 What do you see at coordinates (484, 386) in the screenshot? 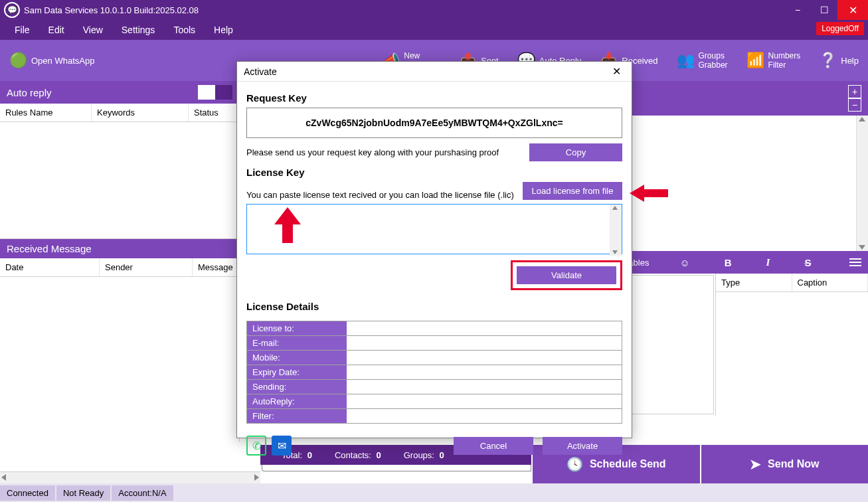
I see `val-sending` at bounding box center [484, 386].